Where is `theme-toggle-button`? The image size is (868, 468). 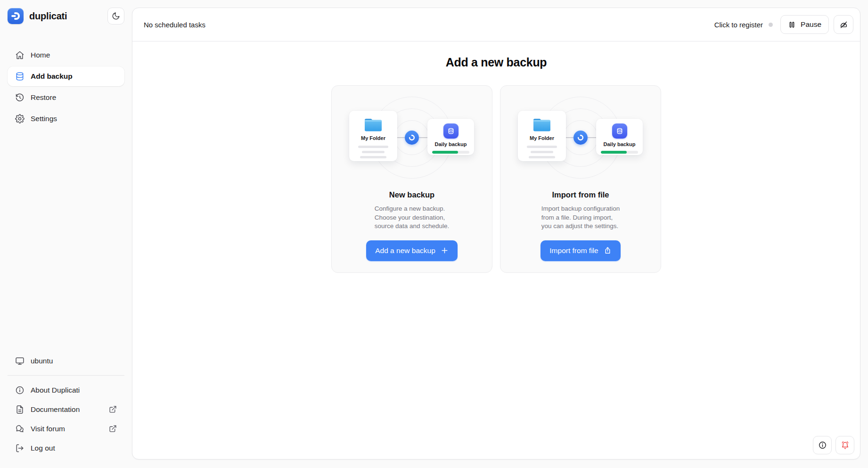 theme-toggle-button is located at coordinates (116, 16).